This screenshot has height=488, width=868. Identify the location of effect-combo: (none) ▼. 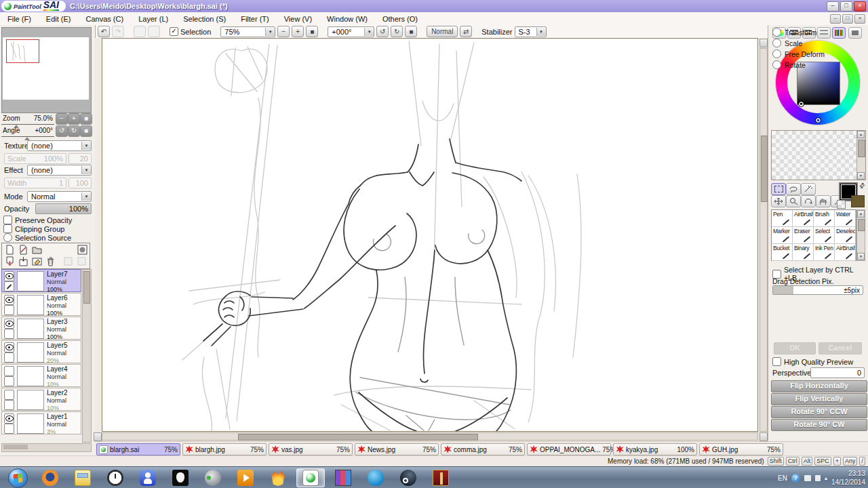
(60, 170).